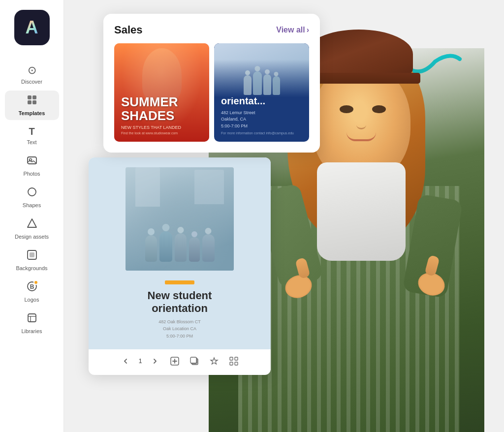 The height and width of the screenshot is (432, 504). What do you see at coordinates (212, 30) in the screenshot?
I see `sales-card-header: Sales View all ›` at bounding box center [212, 30].